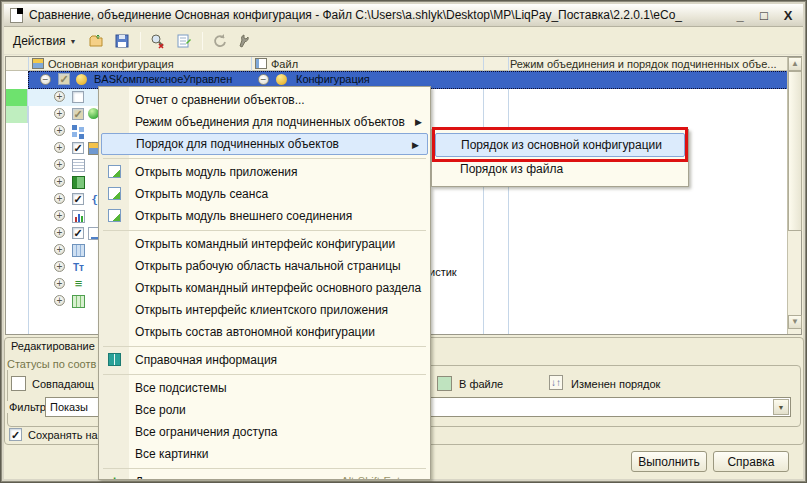  Describe the element at coordinates (184, 41) in the screenshot. I see `merge-settings-button` at that location.